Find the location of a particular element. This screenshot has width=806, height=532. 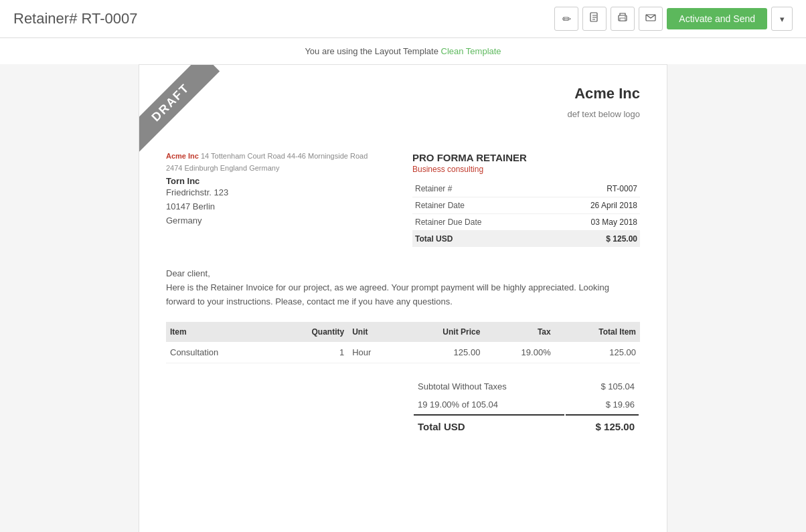

items-table-body: Consultation 1 Hour 125.00 19.00% 125.00 is located at coordinates (403, 353).